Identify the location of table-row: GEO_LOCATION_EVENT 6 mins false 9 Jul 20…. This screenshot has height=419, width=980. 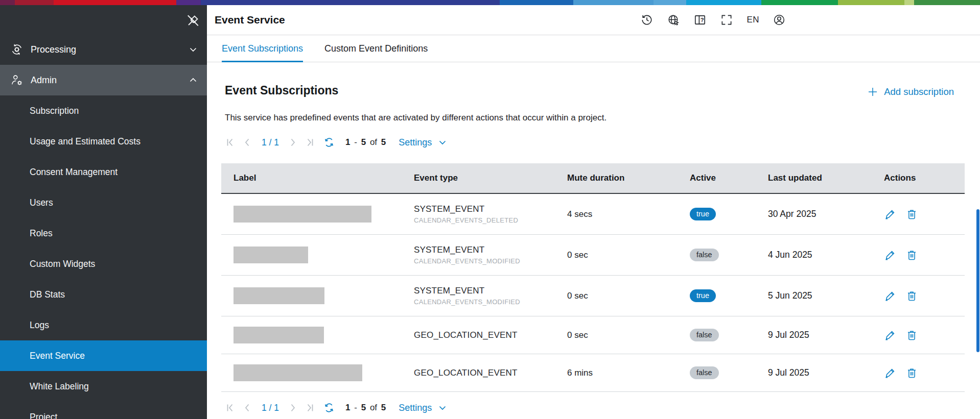
(593, 373).